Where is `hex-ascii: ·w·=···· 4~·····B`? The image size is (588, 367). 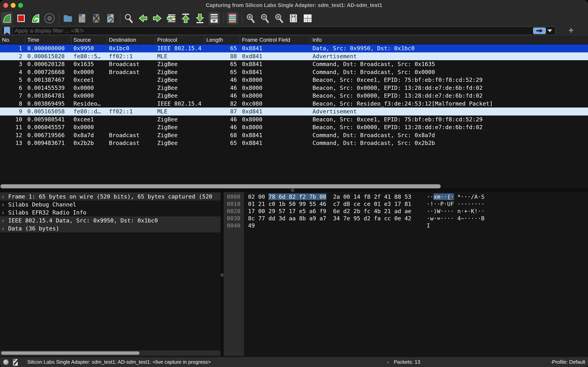
hex-ascii: ·w·=···· 4~·····B is located at coordinates (456, 218).